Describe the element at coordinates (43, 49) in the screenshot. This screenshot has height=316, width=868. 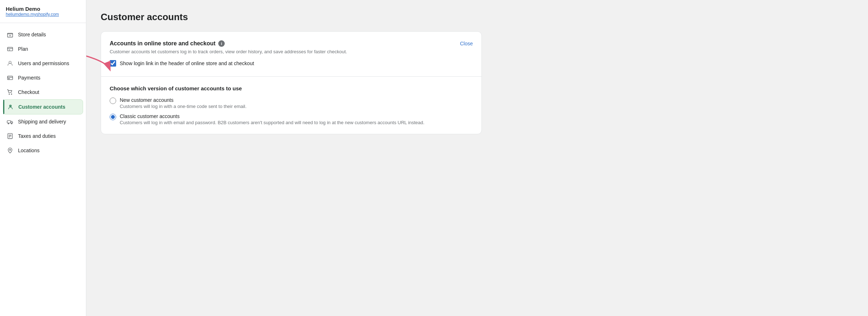
I see `sidebar-item-plan: Plan` at that location.